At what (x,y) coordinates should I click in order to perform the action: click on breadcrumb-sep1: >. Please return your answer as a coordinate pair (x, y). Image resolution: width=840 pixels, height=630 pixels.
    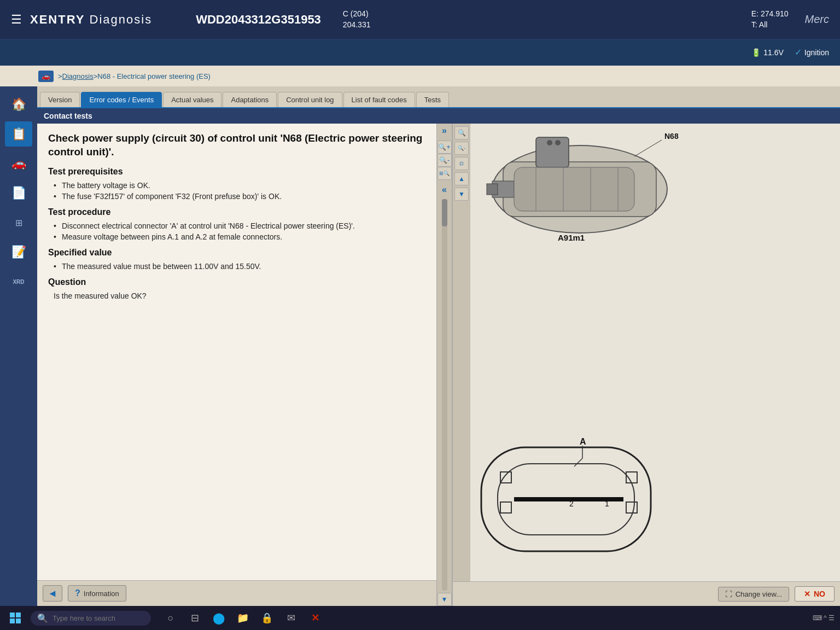
    Looking at the image, I should click on (96, 77).